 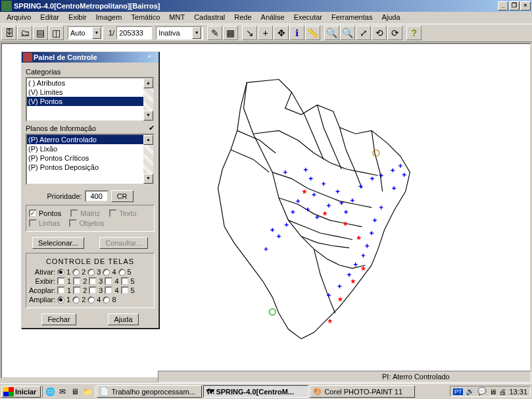 What do you see at coordinates (414, 33) in the screenshot?
I see `help-icon: ?` at bounding box center [414, 33].